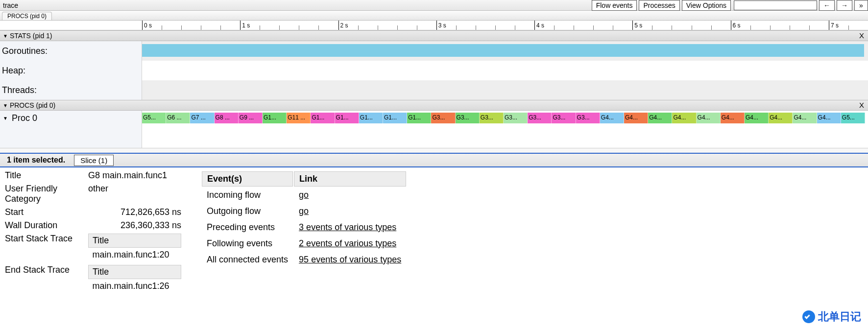  What do you see at coordinates (135, 212) in the screenshot?
I see `detail-start-value: 712,826,653 ns` at bounding box center [135, 212].